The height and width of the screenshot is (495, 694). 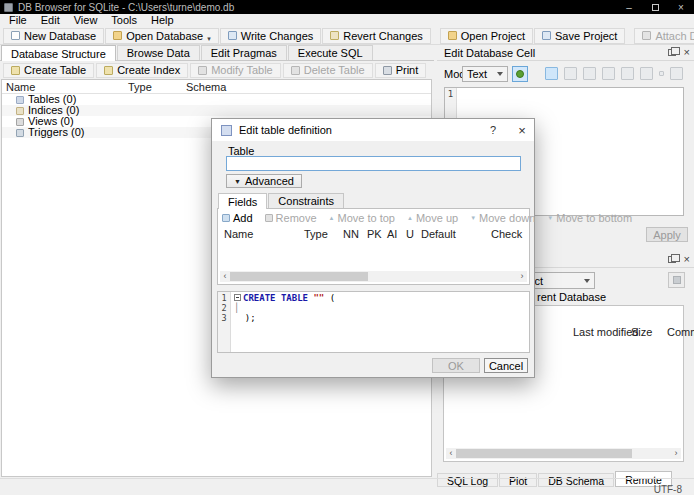 I want to click on tab-execute-sql: Execute SQL, so click(x=330, y=52).